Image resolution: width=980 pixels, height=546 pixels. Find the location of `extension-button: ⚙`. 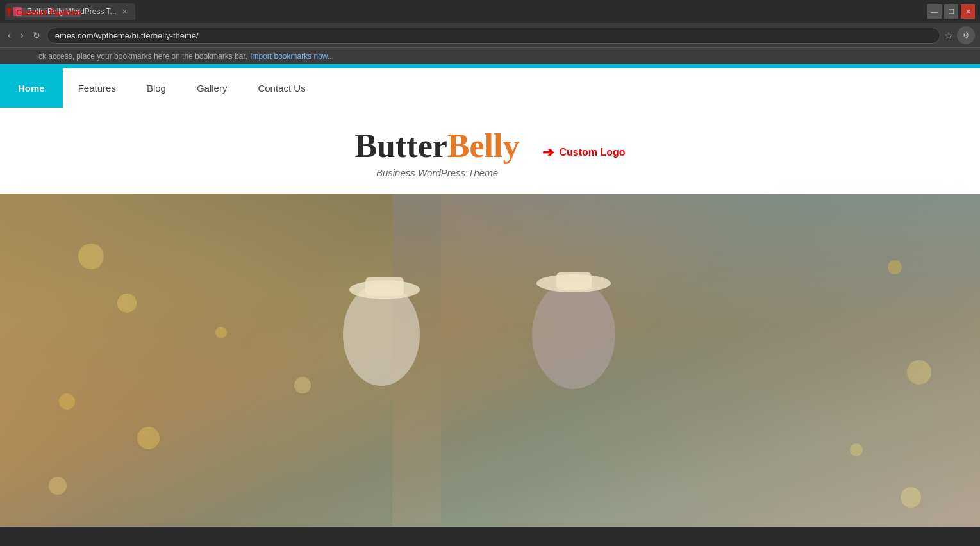

extension-button: ⚙ is located at coordinates (966, 35).